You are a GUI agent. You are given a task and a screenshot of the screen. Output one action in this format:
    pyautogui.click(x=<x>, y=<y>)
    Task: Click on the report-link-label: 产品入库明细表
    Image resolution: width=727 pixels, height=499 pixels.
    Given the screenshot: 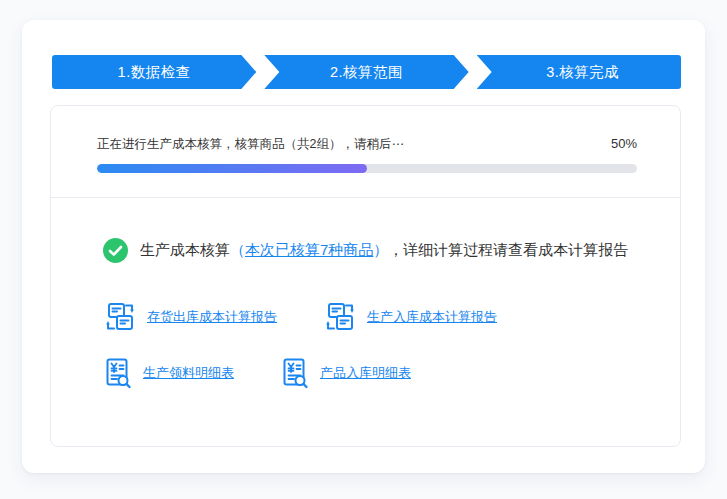 What is the action you would take?
    pyautogui.click(x=366, y=373)
    